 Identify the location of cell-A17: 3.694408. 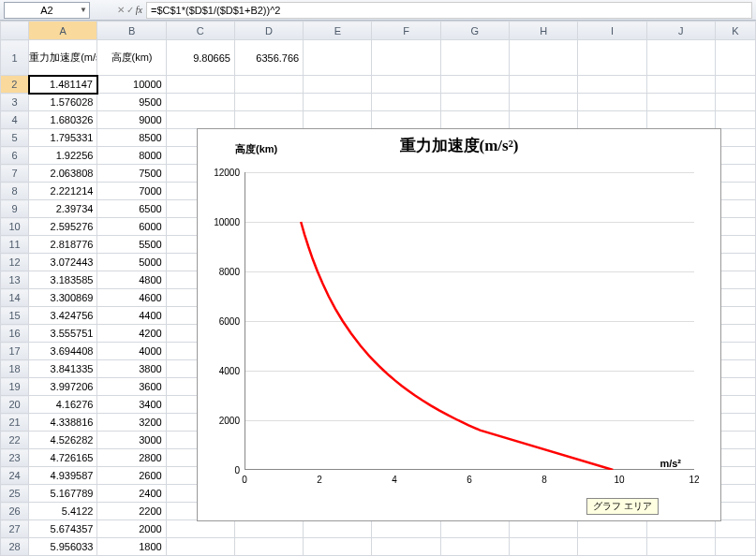
(64, 352).